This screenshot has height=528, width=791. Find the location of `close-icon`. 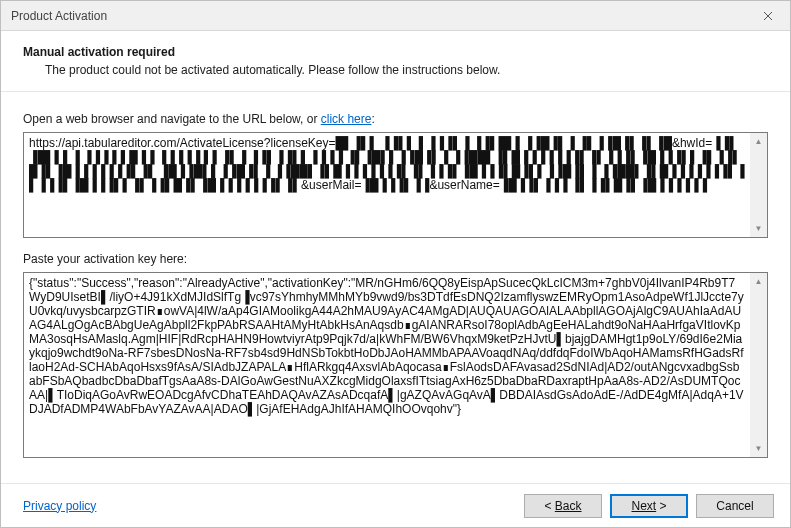

close-icon is located at coordinates (768, 16).